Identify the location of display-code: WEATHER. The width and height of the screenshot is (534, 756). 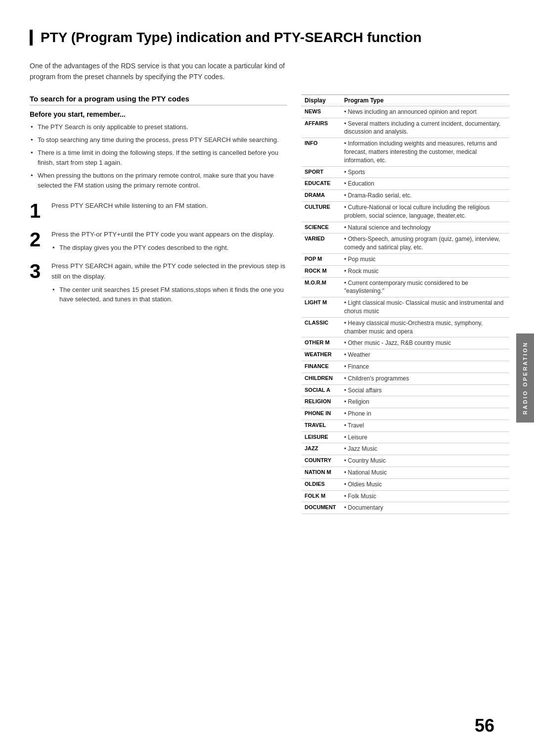
(321, 355).